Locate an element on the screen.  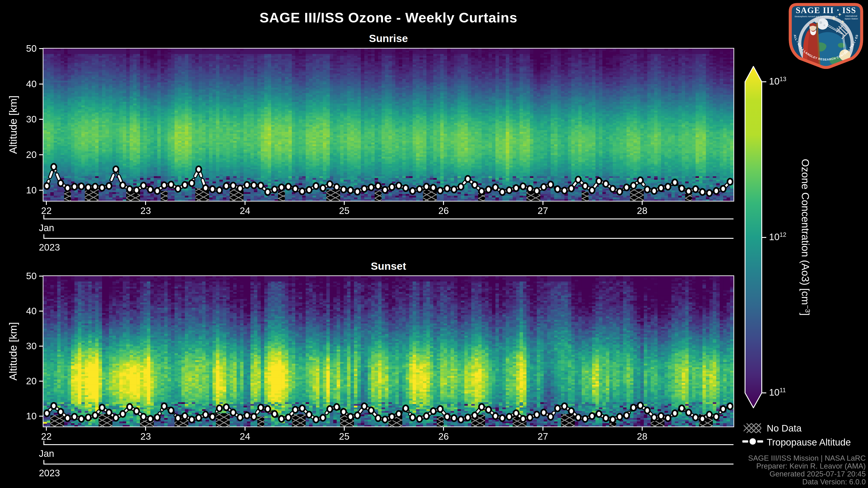
tropopause-line-icon is located at coordinates (753, 441).